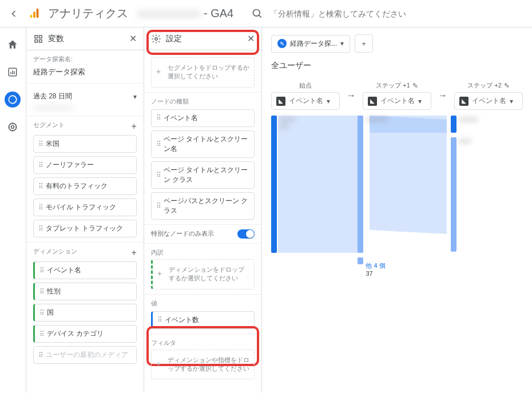 The image size is (532, 393). What do you see at coordinates (207, 273) in the screenshot?
I see `breakdown-drop-text: ディメンションをドロップするか選択してください` at bounding box center [207, 273].